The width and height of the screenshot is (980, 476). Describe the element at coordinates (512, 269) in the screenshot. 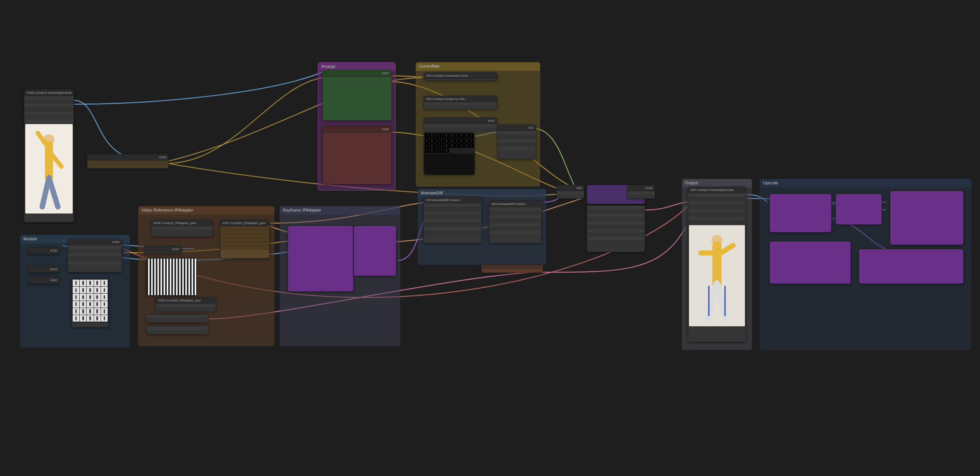

I see `node-latent-empty` at that location.